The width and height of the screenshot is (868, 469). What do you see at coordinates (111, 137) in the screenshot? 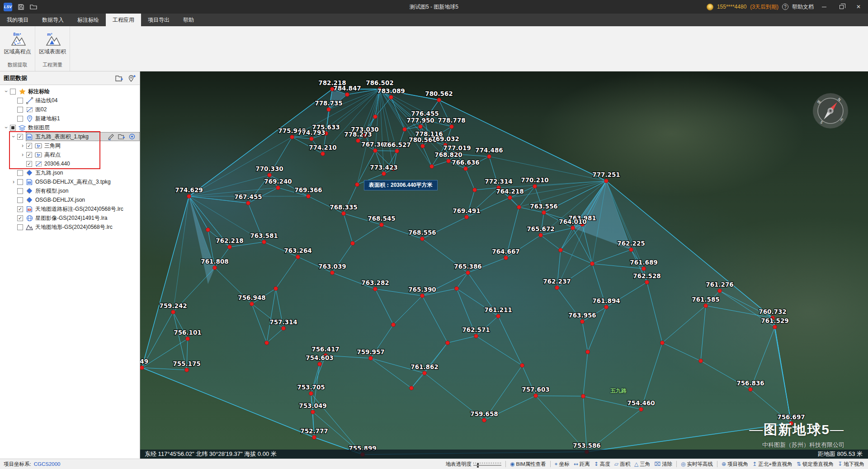
I see `edit-pencil-icon` at bounding box center [111, 137].